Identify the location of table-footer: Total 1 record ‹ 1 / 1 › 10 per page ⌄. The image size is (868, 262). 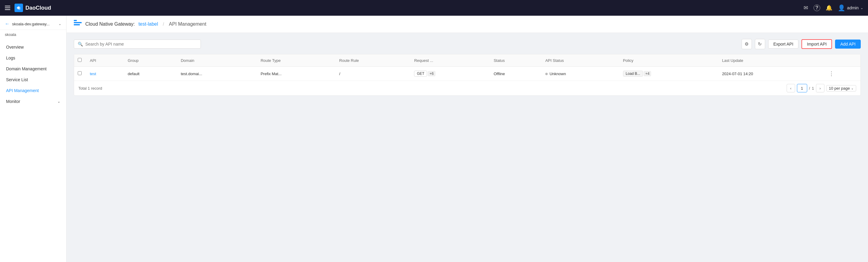
(467, 88).